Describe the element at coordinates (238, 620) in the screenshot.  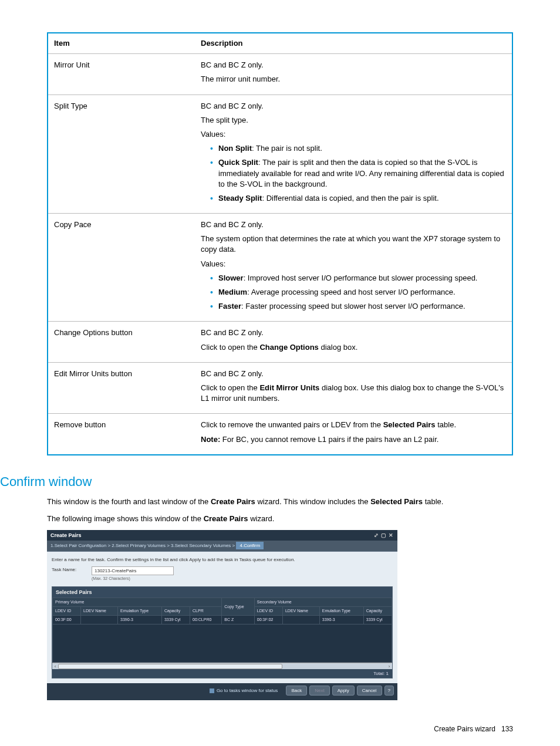
I see `cell: BC Z` at that location.